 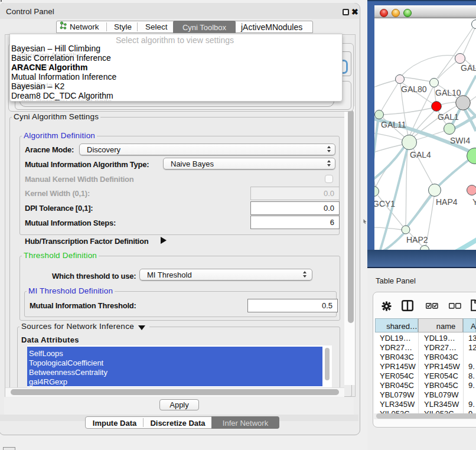 What do you see at coordinates (474, 202) in the screenshot?
I see `svg-text: Y` at bounding box center [474, 202].